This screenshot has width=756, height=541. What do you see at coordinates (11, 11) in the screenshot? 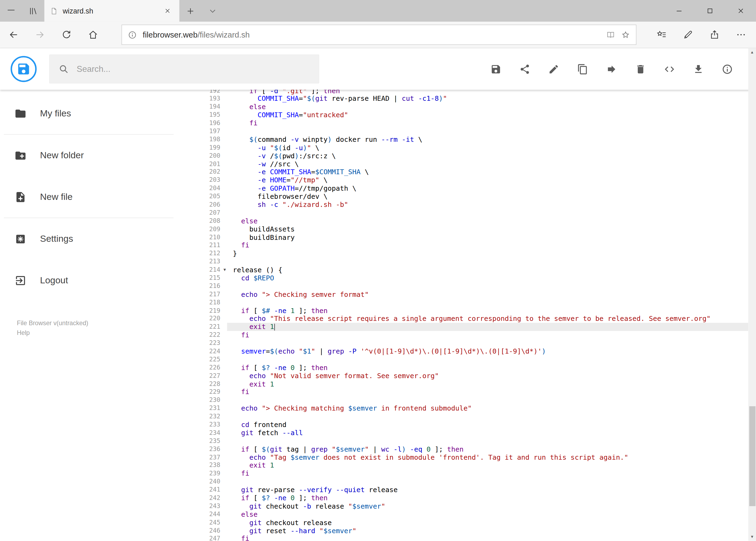
I see `show-tab-previews-button` at bounding box center [11, 11].